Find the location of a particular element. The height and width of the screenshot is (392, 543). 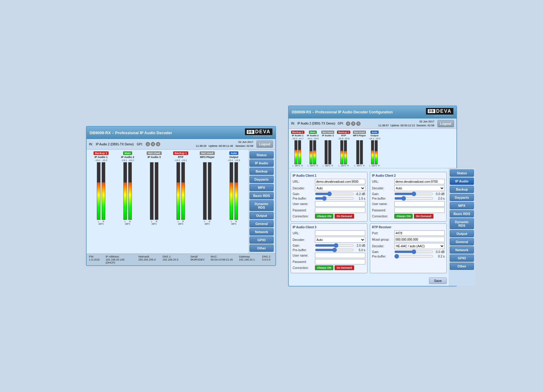

client3-username-input is located at coordinates (340, 255).